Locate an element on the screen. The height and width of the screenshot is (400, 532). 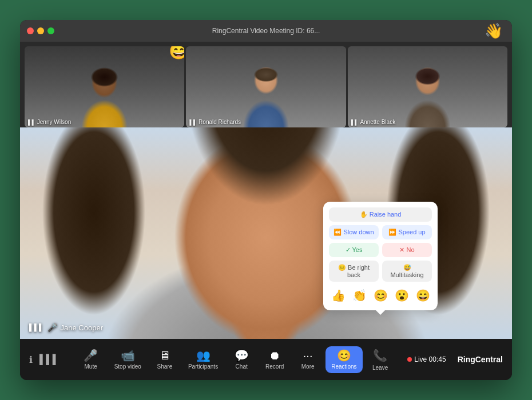
close-button is located at coordinates (30, 31).